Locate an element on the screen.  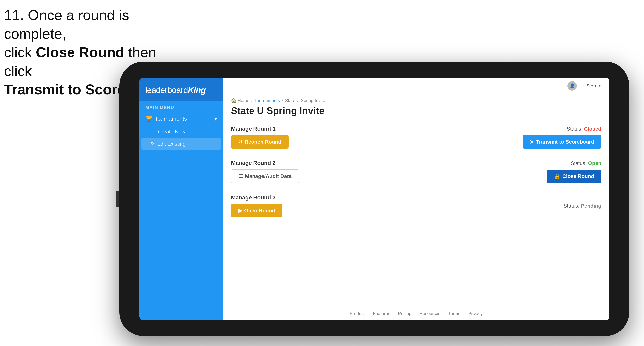
breadcrumb-sep2: / is located at coordinates (282, 101).